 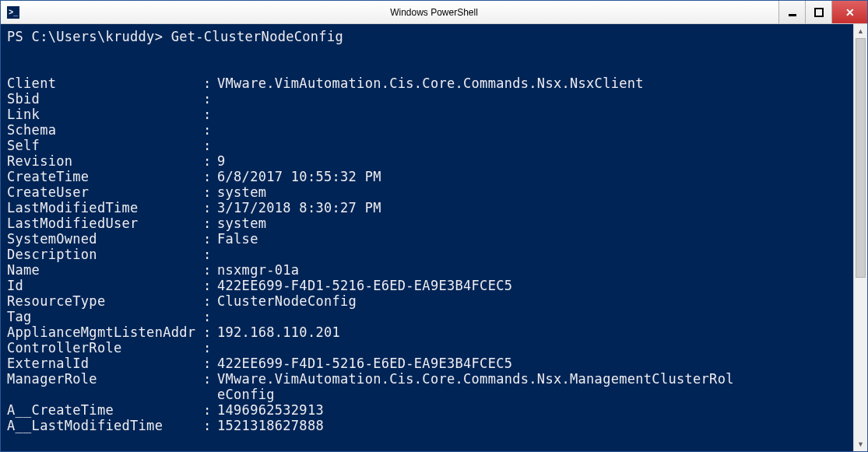 What do you see at coordinates (105, 426) in the screenshot?
I see `output-key: A__LastModifiedTime` at bounding box center [105, 426].